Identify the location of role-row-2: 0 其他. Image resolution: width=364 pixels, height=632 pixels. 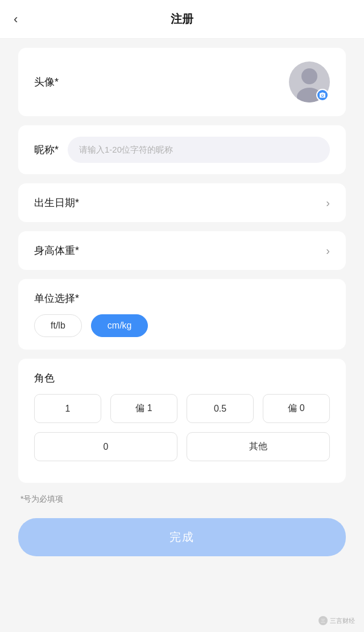
(182, 446).